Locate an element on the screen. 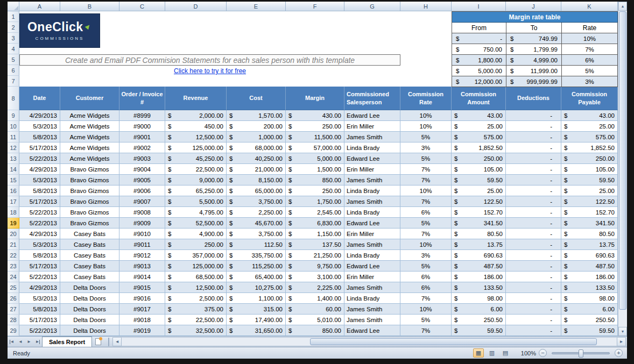 Image resolution: width=634 pixels, height=364 pixels. cell-commission-payable: $43.00 is located at coordinates (590, 116).